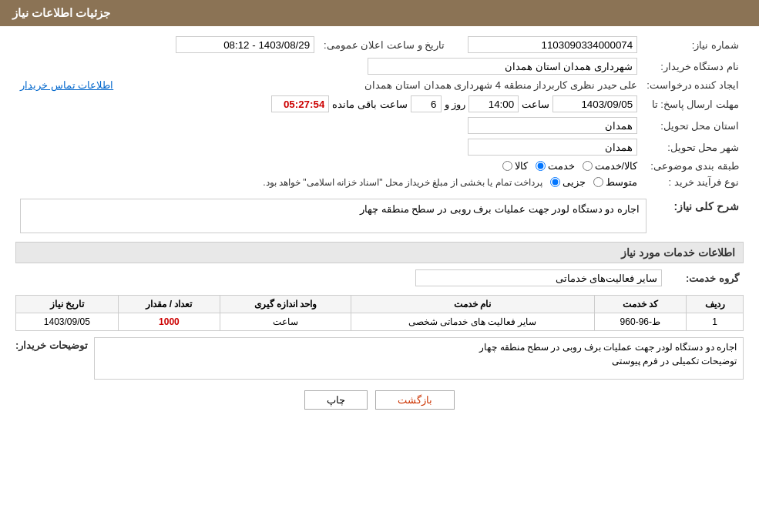 The height and width of the screenshot is (532, 759). Describe the element at coordinates (379, 313) in the screenshot. I see `services-table: ردیف کد خدمت نام خدمت واحد اندازه گیری ت…` at that location.